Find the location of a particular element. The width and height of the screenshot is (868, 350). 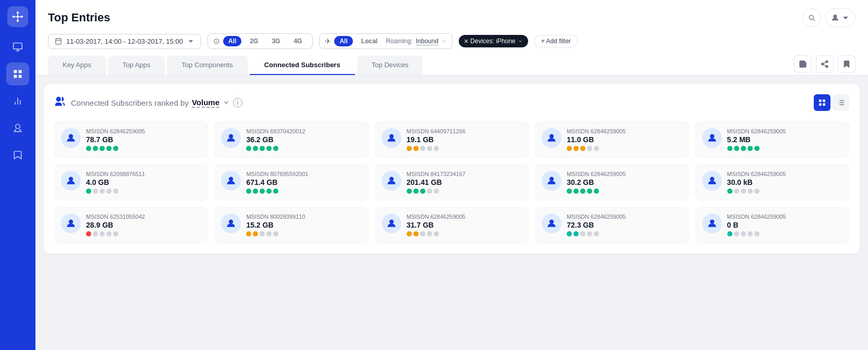

sidebar-logo is located at coordinates (18, 17).